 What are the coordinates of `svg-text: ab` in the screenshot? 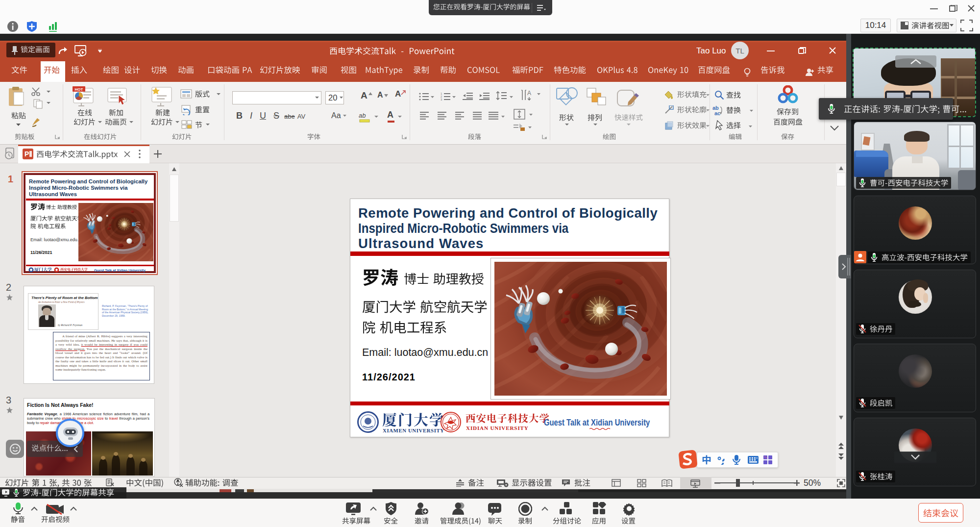 It's located at (362, 116).